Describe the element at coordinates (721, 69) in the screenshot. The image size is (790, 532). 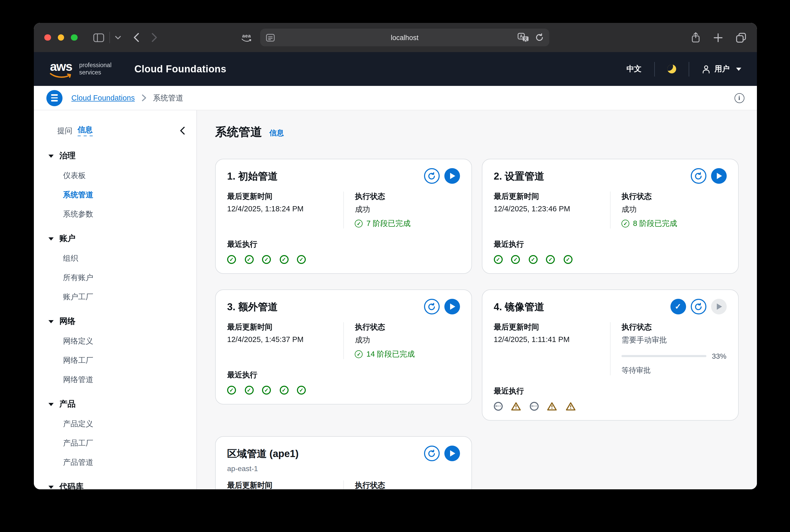
I see `user-menu: 用户` at that location.